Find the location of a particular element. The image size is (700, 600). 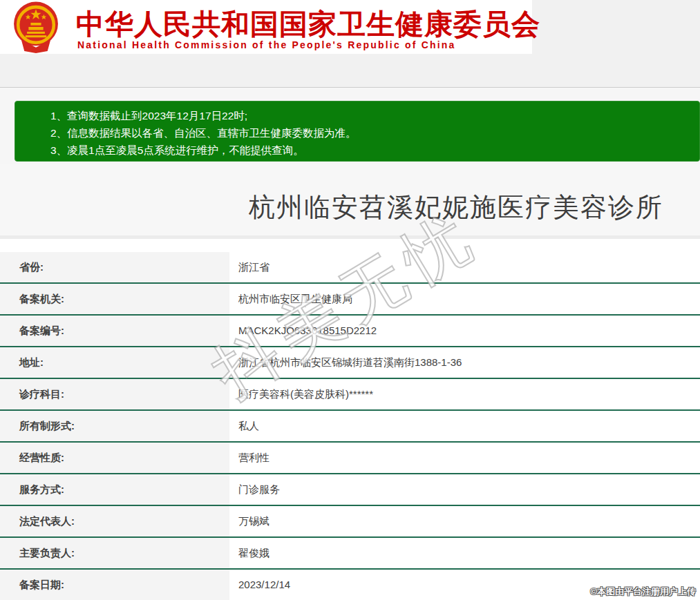

china-national-emblem-icon is located at coordinates (36, 27).